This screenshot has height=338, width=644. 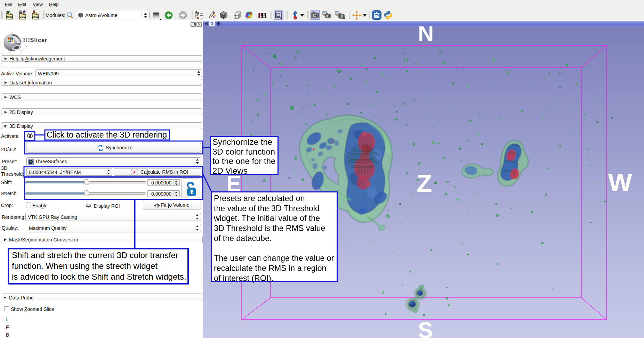 I want to click on svg-text: N, so click(x=426, y=36).